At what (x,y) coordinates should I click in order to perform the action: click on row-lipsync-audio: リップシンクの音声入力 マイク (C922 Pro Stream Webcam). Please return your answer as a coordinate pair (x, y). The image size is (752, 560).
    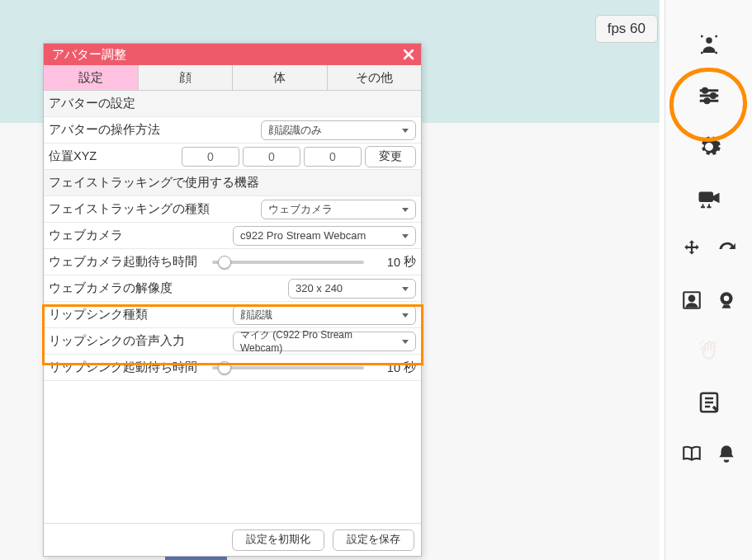
    Looking at the image, I should click on (233, 341).